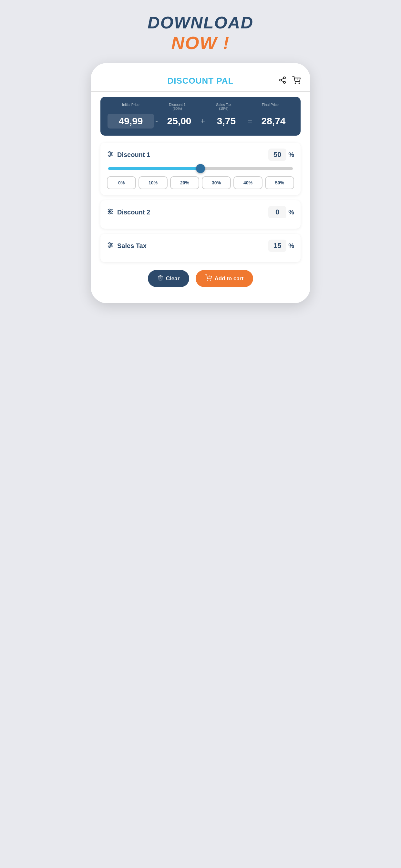 This screenshot has height=868, width=401. I want to click on add-to-cart-label: Add to cart, so click(229, 279).